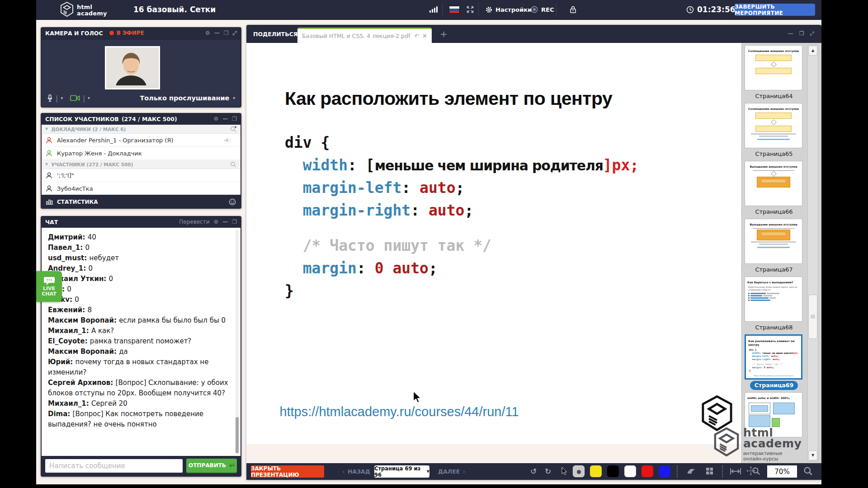 Image resolution: width=868 pixels, height=488 pixels. I want to click on camera-dropdown-caret: ▾, so click(89, 98).